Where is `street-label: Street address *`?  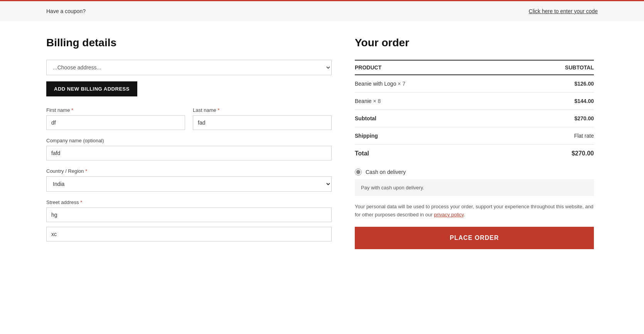
street-label: Street address * is located at coordinates (189, 202).